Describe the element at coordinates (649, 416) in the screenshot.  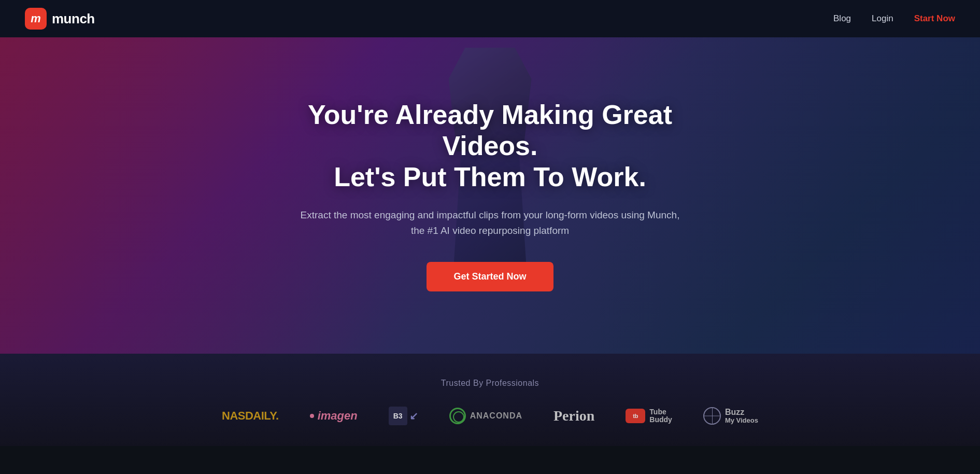
I see `tubebuddy-brand: tb Tube Buddy` at that location.